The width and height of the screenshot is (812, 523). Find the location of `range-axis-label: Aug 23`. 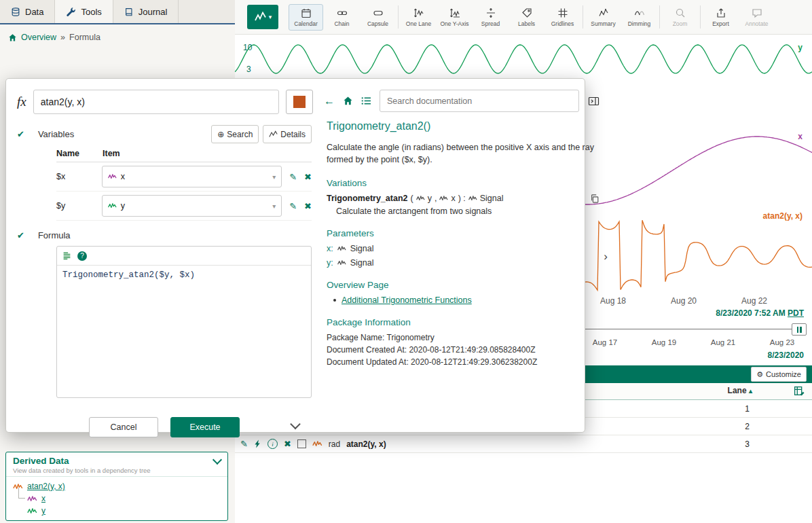

range-axis-label: Aug 23 is located at coordinates (782, 342).